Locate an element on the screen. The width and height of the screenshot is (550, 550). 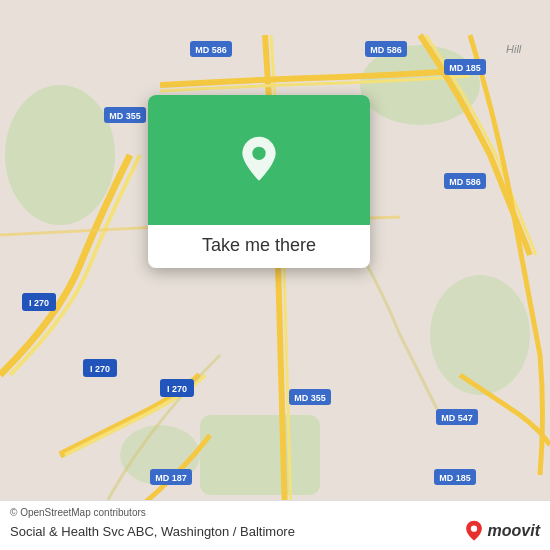
location-pin-icon is located at coordinates (259, 160).